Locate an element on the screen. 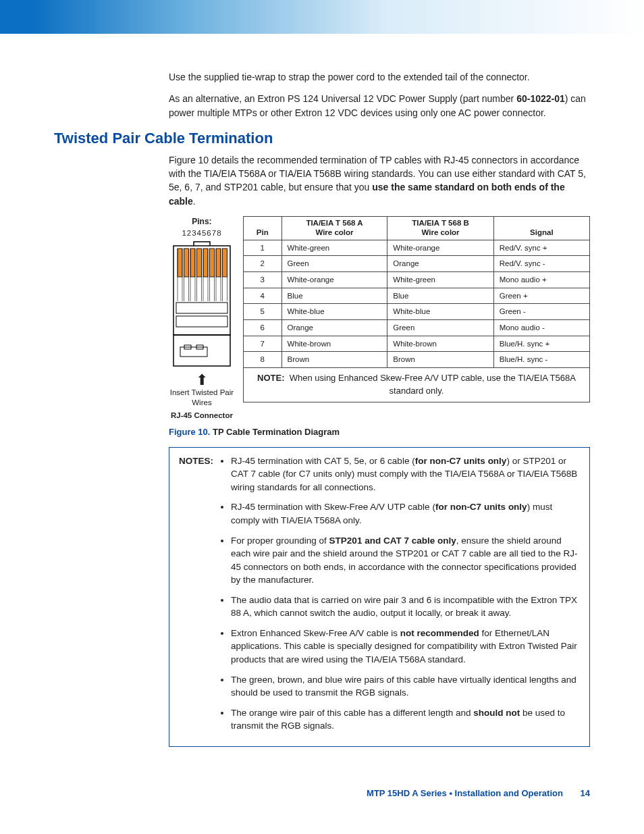 This screenshot has width=644, height=834. table-row: 3White-orangeWhite-greenMono audio + is located at coordinates (416, 280).